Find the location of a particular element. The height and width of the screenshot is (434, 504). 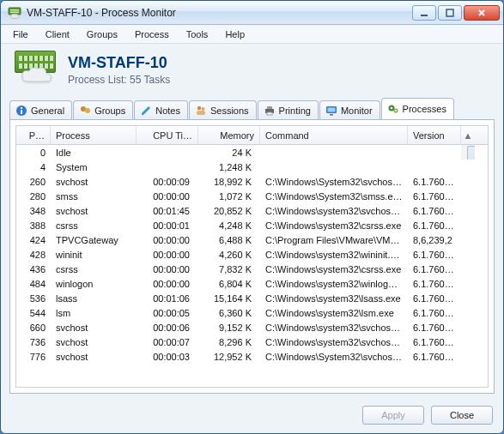

table-row: 544lsm00:00:056,360 KC:\Windows\system32… is located at coordinates (252, 312).